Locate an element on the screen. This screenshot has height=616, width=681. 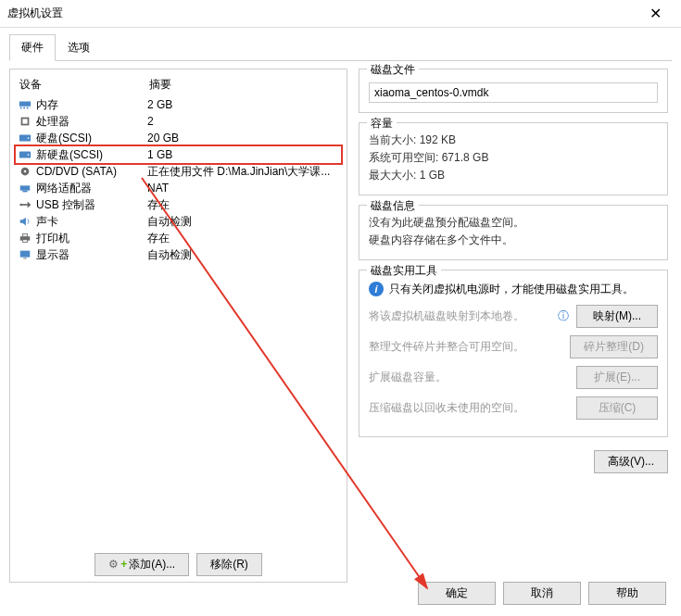
device-name: 网络适配器 is located at coordinates (92, 189).